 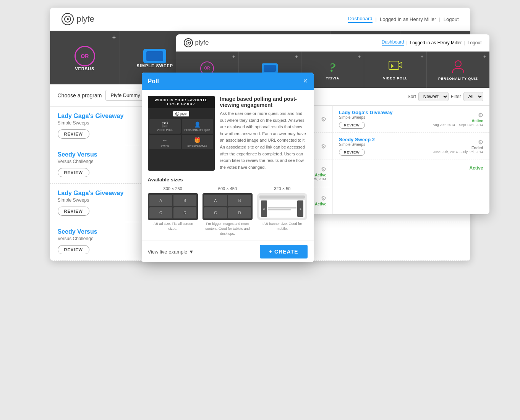 What do you see at coordinates (85, 56) in the screenshot?
I see `versus-icon: OR` at bounding box center [85, 56].